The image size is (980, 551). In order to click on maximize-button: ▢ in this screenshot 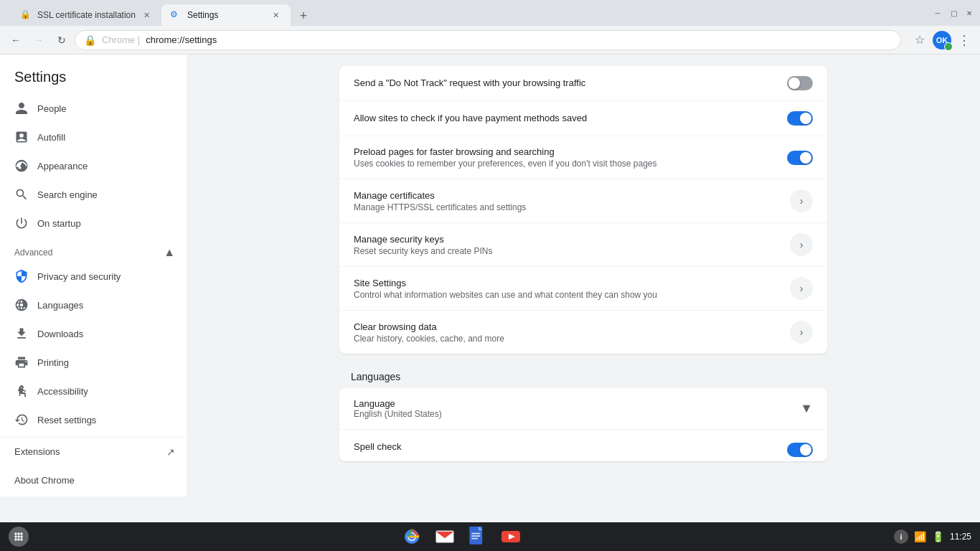, I will do `click(953, 13)`.